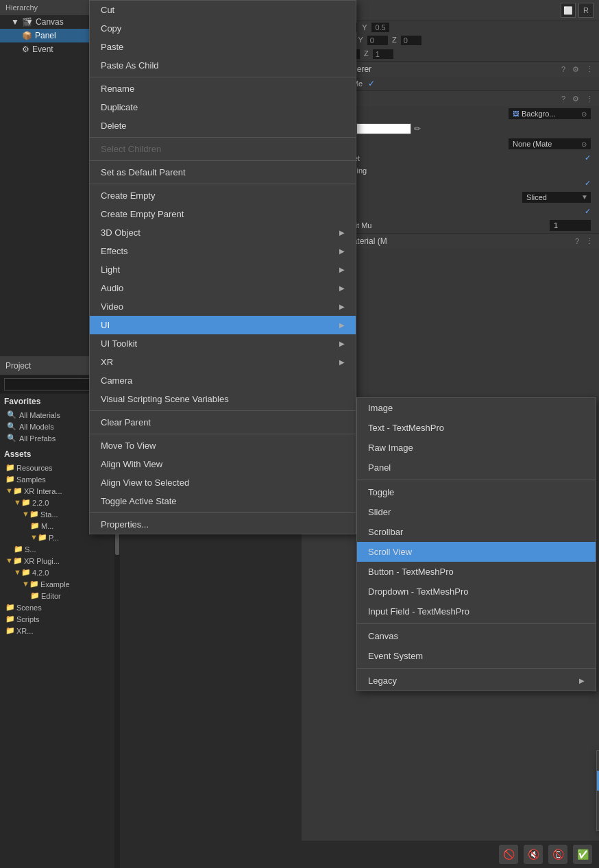  I want to click on menu-camera: Camera, so click(223, 381).